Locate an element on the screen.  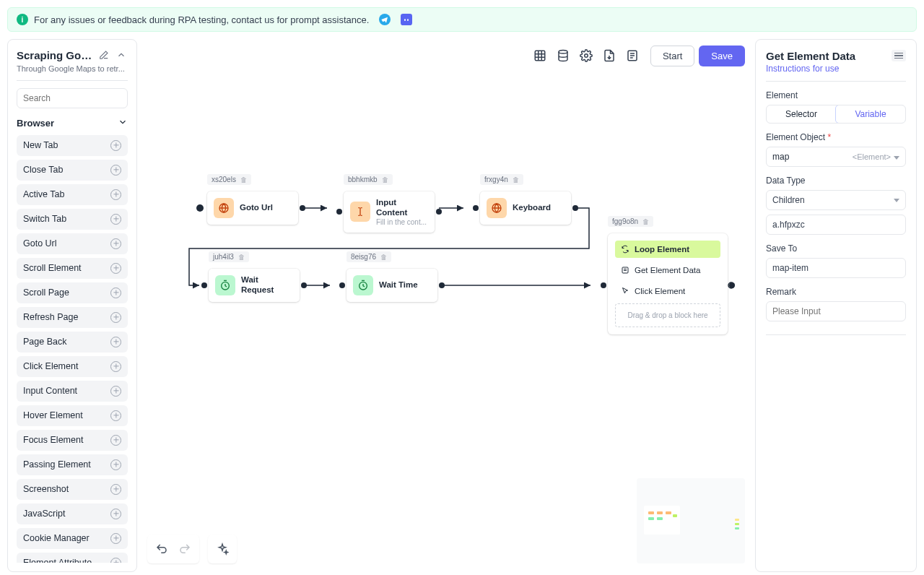
node-loop-element: fgg9o8n🗑 Loop Element Get Element Data C… is located at coordinates (668, 284).